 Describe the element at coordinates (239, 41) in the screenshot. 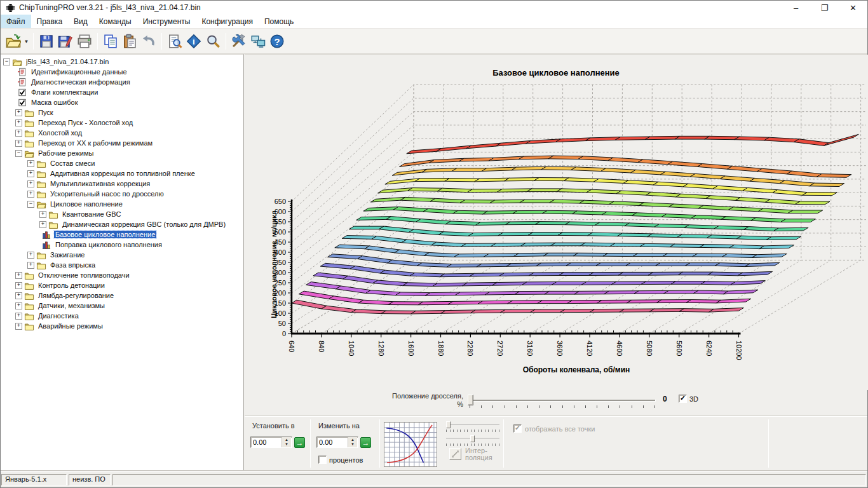

I see `tools-button` at that location.